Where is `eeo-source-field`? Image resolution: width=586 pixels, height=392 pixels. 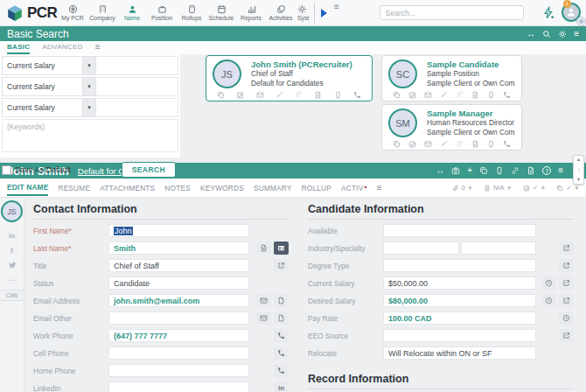
eeo-source-field is located at coordinates (460, 336).